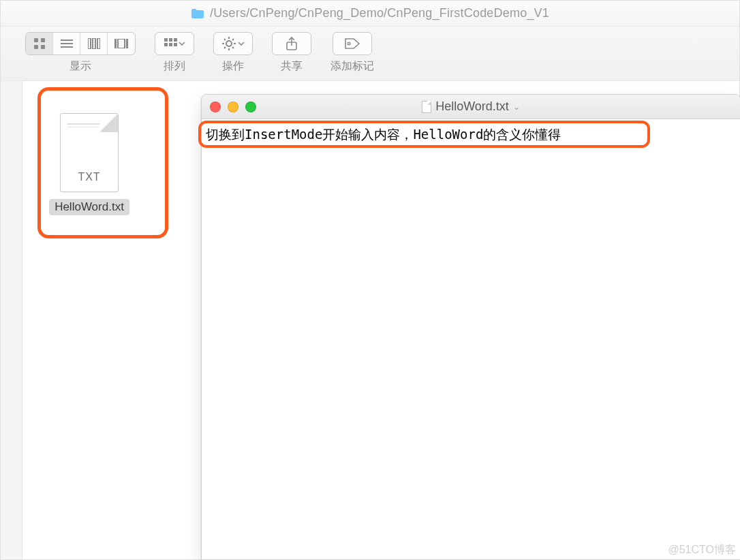 This screenshot has width=740, height=560. What do you see at coordinates (370, 54) in the screenshot?
I see `finder-toolbar: 显示 排列 操作 共享 添加标记` at bounding box center [370, 54].